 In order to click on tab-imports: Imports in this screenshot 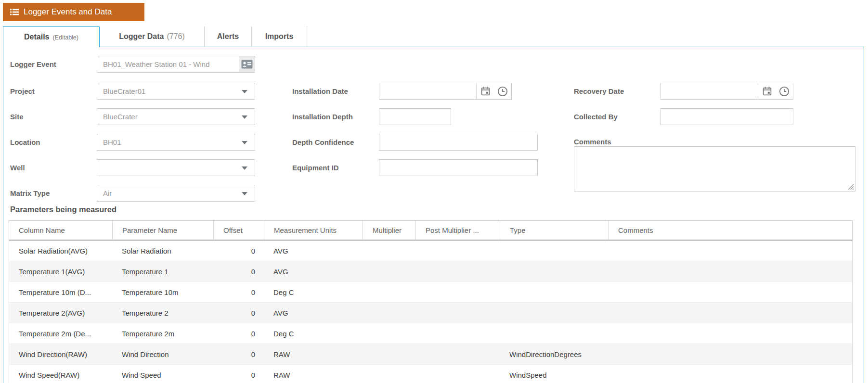, I will do `click(279, 37)`.